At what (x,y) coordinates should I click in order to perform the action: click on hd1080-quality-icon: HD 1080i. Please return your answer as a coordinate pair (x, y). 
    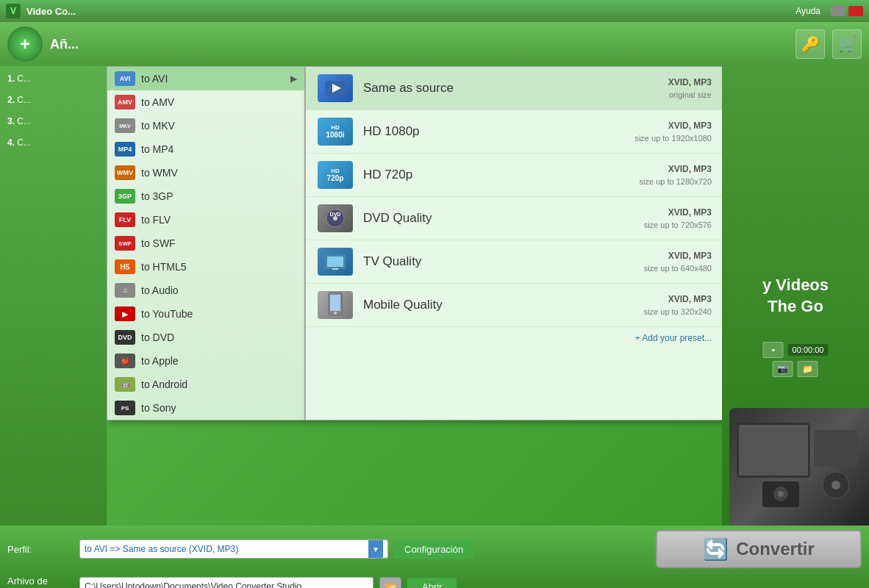
    Looking at the image, I should click on (335, 132).